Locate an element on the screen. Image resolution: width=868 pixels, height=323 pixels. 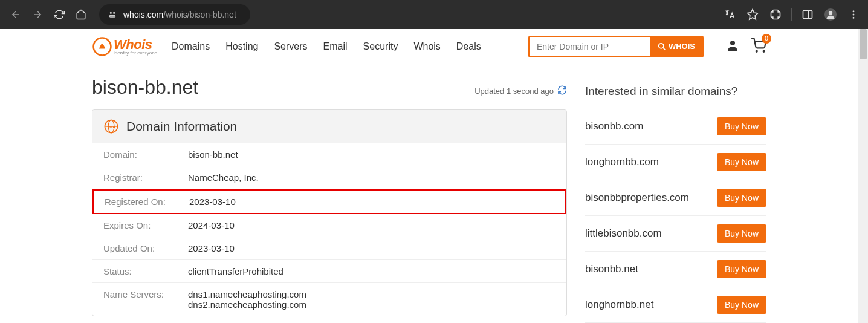
similar-domain-row: littlebisonbb.com Buy Now is located at coordinates (676, 233).